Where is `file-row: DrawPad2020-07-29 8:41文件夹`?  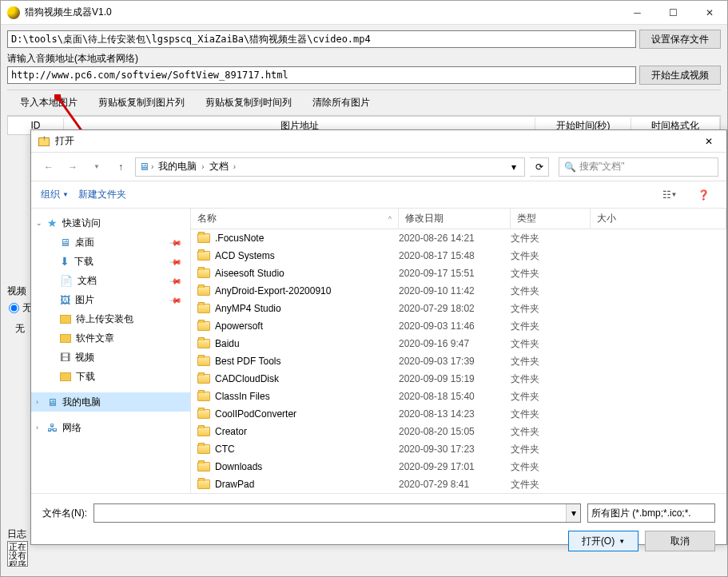
file-row: DrawPad2020-07-29 8:41文件夹 is located at coordinates (459, 484).